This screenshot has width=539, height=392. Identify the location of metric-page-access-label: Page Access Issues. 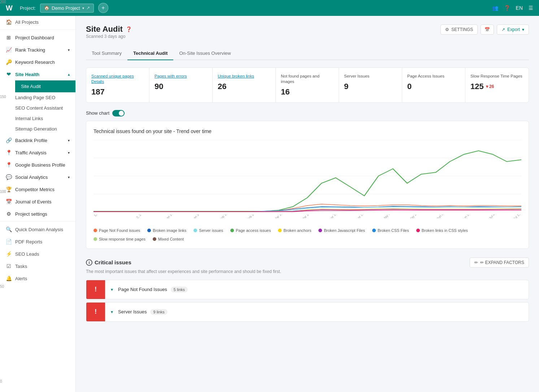
(434, 76).